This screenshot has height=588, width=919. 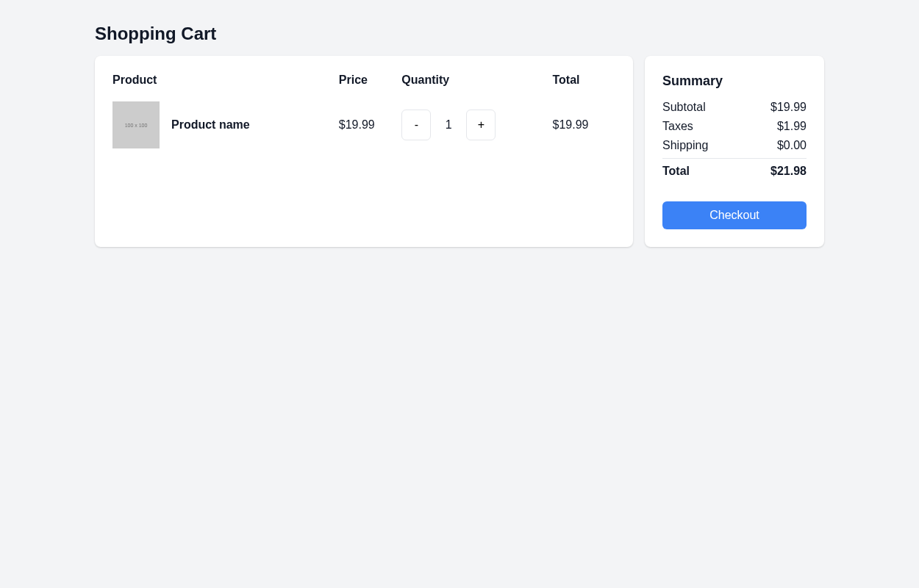 What do you see at coordinates (734, 126) in the screenshot?
I see `summary-row-taxes: Taxes $1.99` at bounding box center [734, 126].